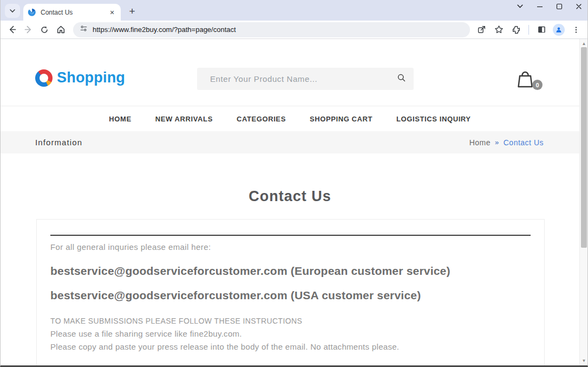 This screenshot has height=367, width=588. Describe the element at coordinates (507, 143) in the screenshot. I see `breadcrumb: Home » Contact Us` at that location.